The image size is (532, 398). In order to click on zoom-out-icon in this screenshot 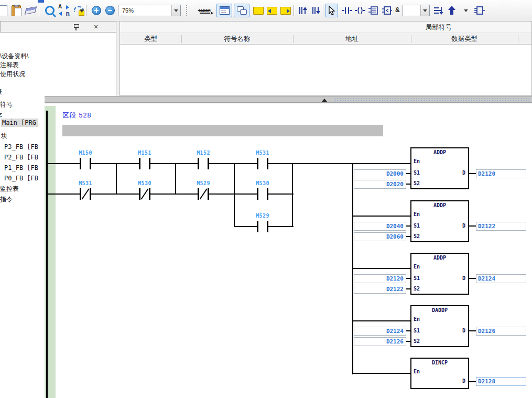, I will do `click(110, 10)`.